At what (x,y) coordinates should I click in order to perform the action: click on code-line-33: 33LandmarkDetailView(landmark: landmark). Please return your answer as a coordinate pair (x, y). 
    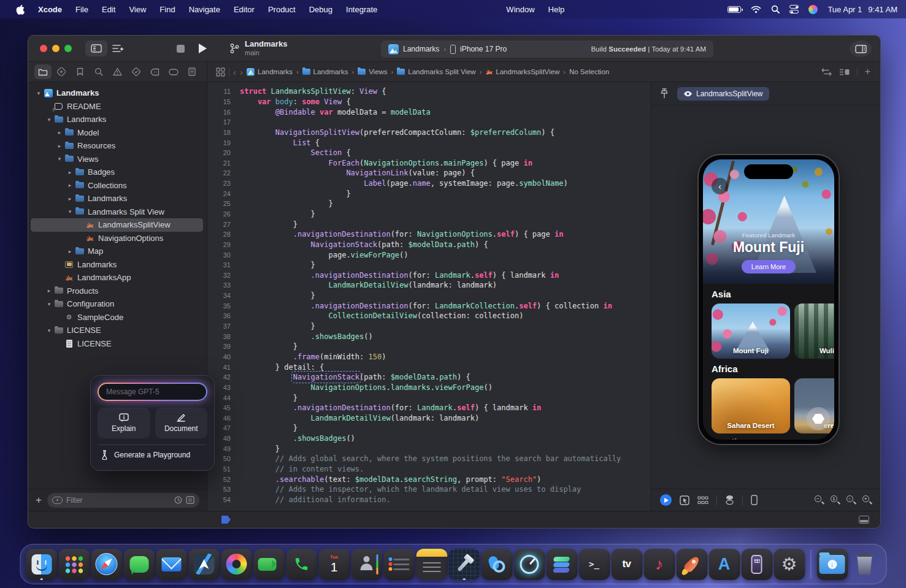
    Looking at the image, I should click on (429, 286).